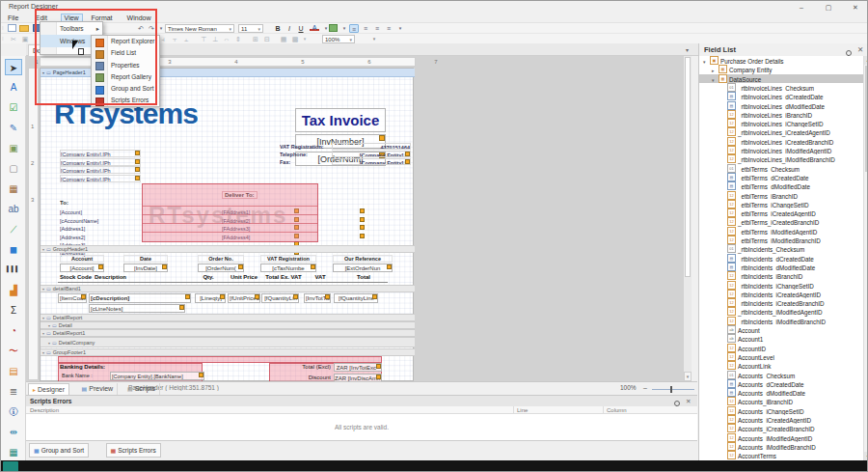  I want to click on taskbar-app-icon, so click(11, 467).